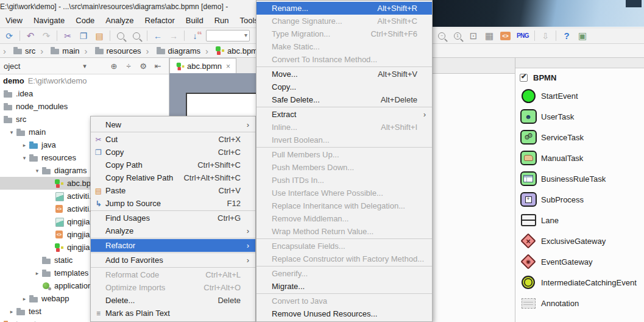  What do you see at coordinates (174, 36) in the screenshot?
I see `toolbar-button-forward: →` at bounding box center [174, 36].